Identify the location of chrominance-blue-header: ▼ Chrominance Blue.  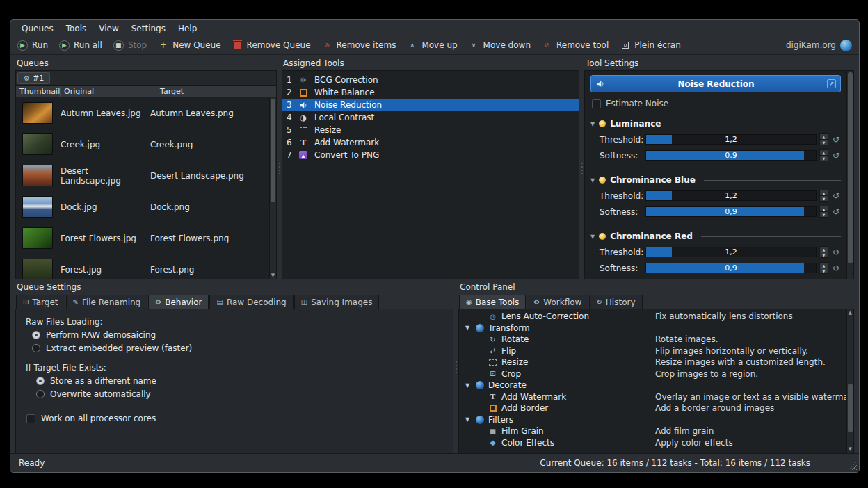
(716, 180).